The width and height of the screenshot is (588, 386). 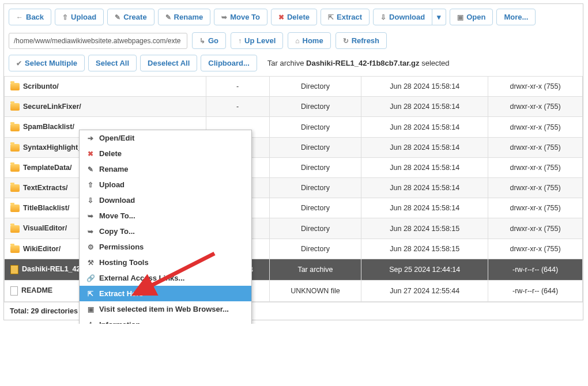 I want to click on ctx-download: ⇩Download, so click(x=165, y=200).